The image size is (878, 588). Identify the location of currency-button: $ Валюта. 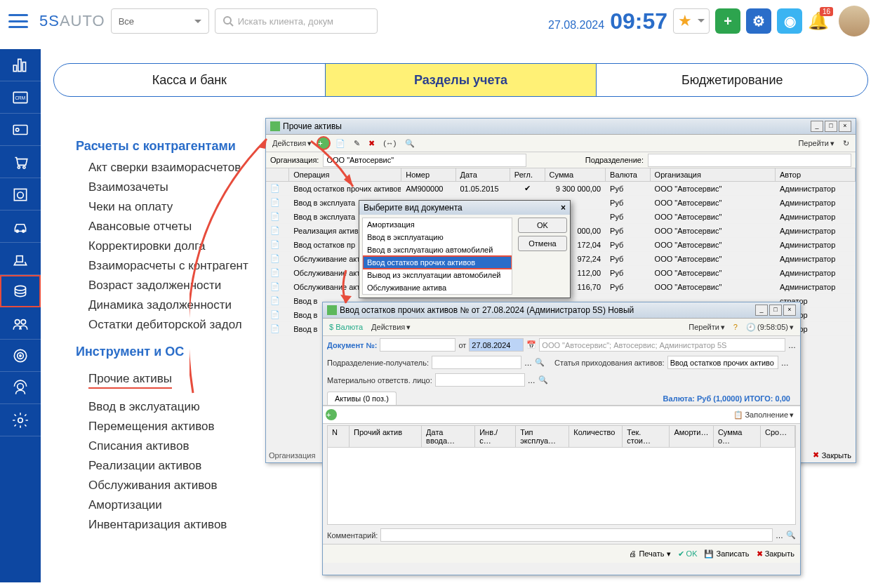
(346, 327).